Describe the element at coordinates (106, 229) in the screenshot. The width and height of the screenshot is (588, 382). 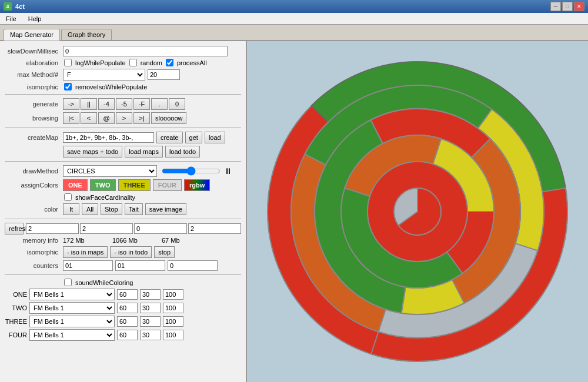
I see `counter-2: 2` at that location.